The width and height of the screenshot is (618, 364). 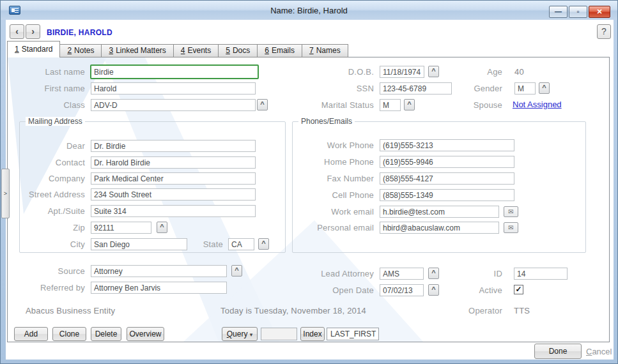 I want to click on next-record-button: ›, so click(x=33, y=32).